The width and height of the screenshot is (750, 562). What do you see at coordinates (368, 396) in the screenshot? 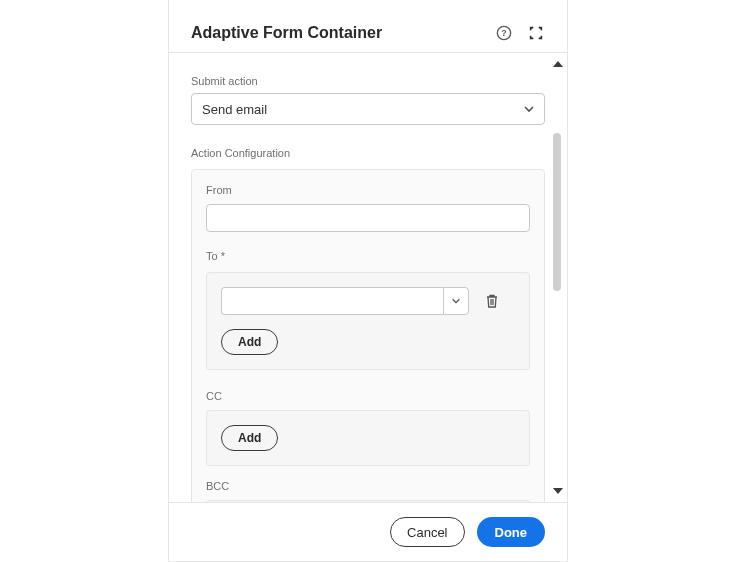
I see `cc-label: CC` at bounding box center [368, 396].